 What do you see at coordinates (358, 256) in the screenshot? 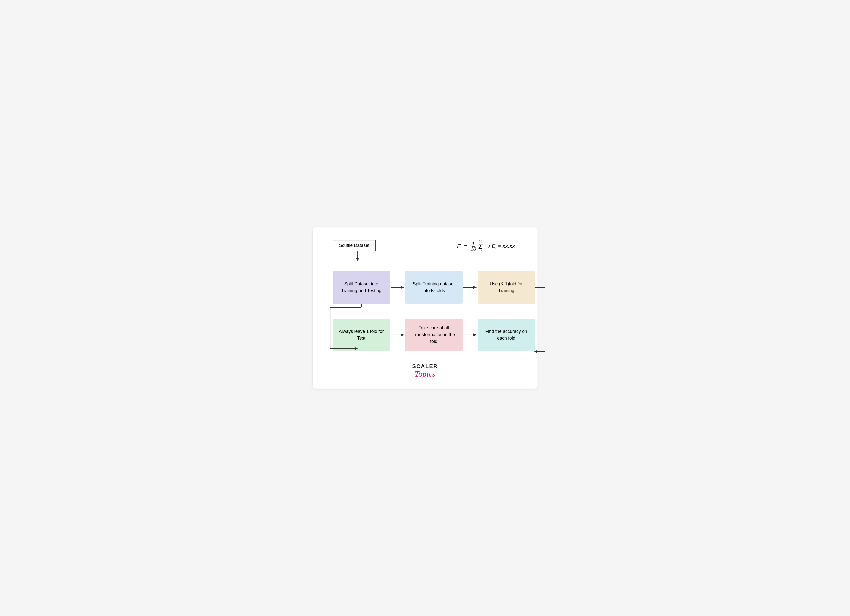
I see `down-arrow-source` at bounding box center [358, 256].